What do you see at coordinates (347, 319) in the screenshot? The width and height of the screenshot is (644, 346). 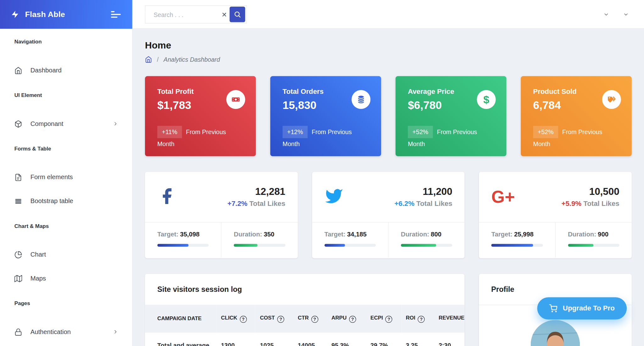 I see `col-arpu: ARPU?` at bounding box center [347, 319].